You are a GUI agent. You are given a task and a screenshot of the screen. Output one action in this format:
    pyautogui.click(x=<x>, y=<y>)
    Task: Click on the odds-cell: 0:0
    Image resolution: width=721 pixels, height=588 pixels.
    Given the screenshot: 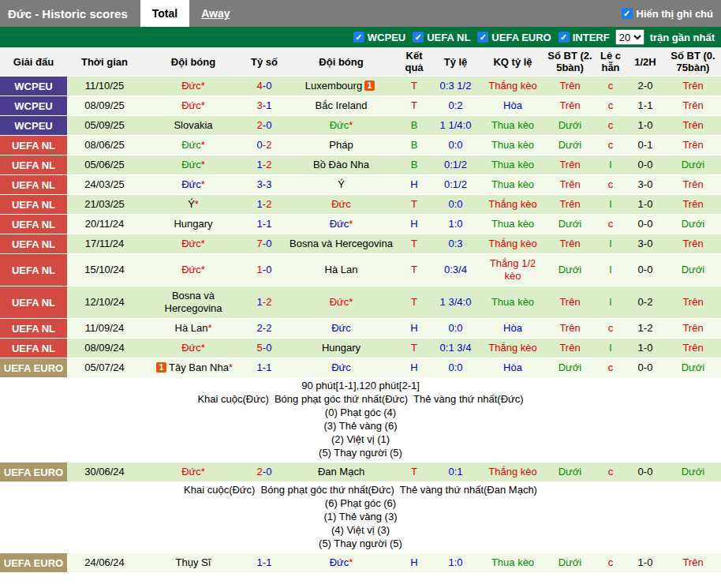 What is the action you would take?
    pyautogui.click(x=456, y=205)
    